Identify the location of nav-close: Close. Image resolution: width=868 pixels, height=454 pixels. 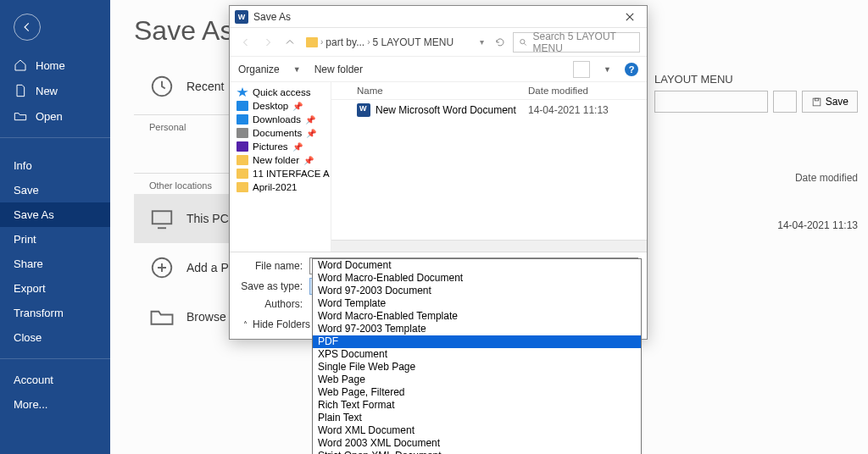
(55, 337).